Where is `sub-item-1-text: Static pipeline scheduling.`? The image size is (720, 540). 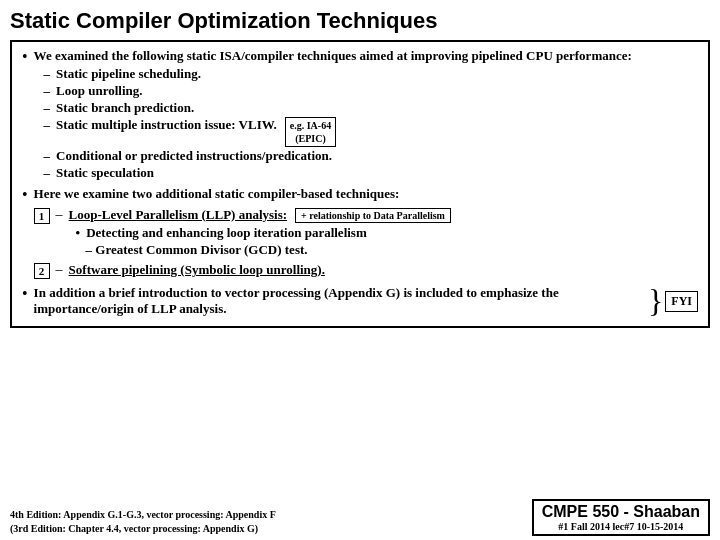 sub-item-1-text: Static pipeline scheduling. is located at coordinates (128, 74).